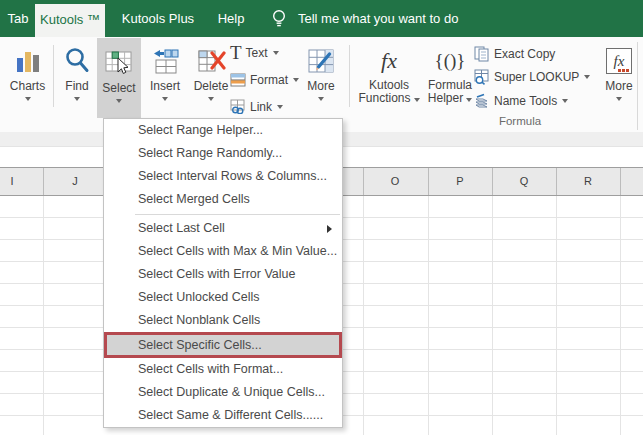  Describe the element at coordinates (70, 20) in the screenshot. I see `tab-item-kutools: Kutools ™` at that location.